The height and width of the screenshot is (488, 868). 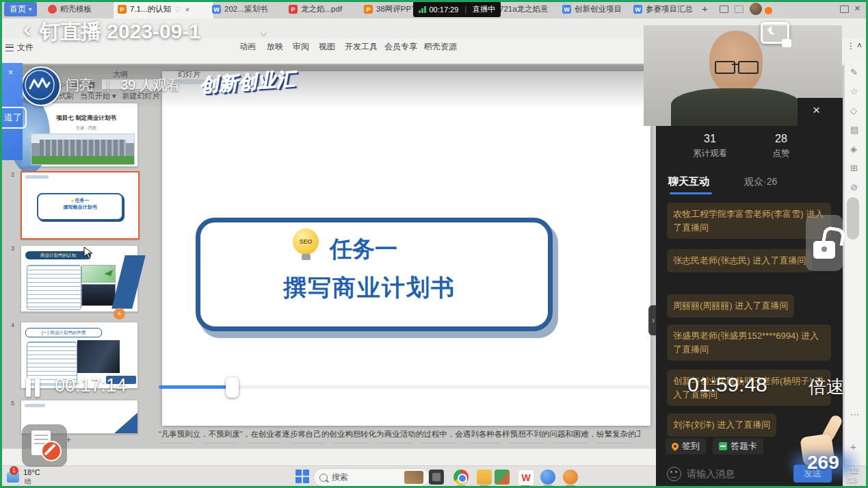 I want to click on screen-share-icon, so click(x=775, y=33).